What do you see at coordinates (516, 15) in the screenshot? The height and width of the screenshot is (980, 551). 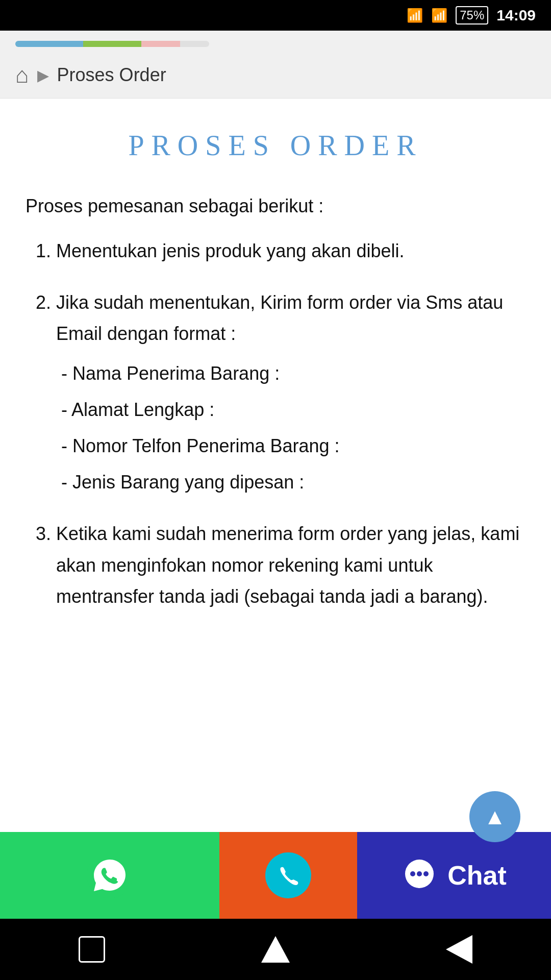 I see `clock: 14:09` at bounding box center [516, 15].